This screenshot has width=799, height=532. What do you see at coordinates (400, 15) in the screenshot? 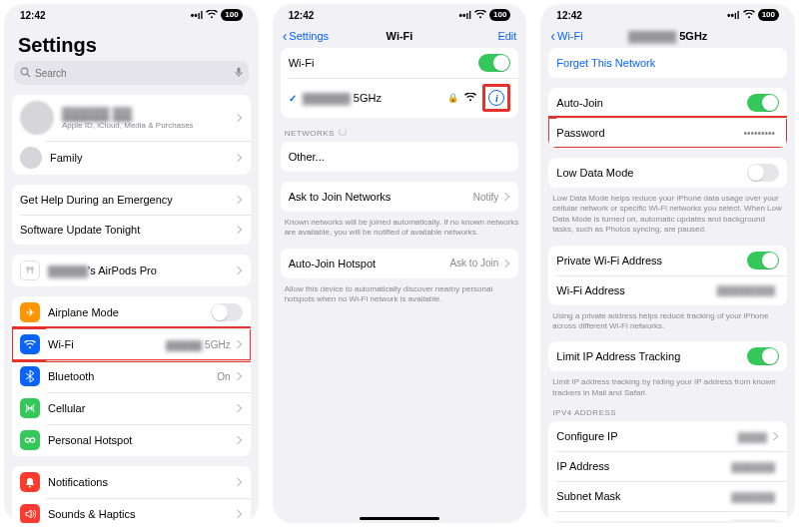
I see `status-bar: 12:42 ••ıl 100` at bounding box center [400, 15].